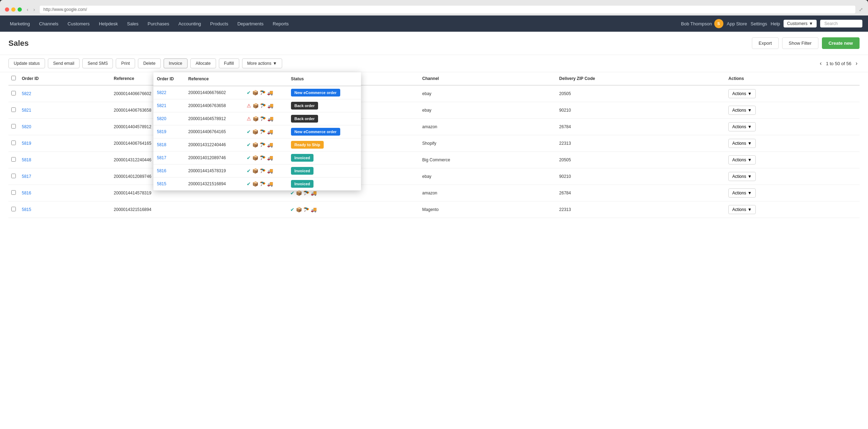 This screenshot has height=429, width=868. I want to click on overlay-order-id-link: 5815, so click(162, 184).